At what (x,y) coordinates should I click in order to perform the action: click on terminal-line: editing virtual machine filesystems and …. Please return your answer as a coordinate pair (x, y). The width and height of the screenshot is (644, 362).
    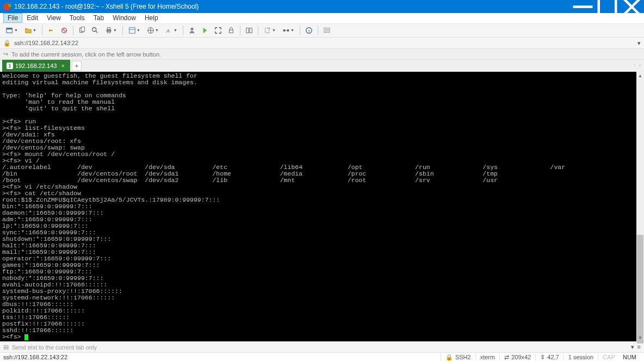
    Looking at the image, I should click on (100, 83).